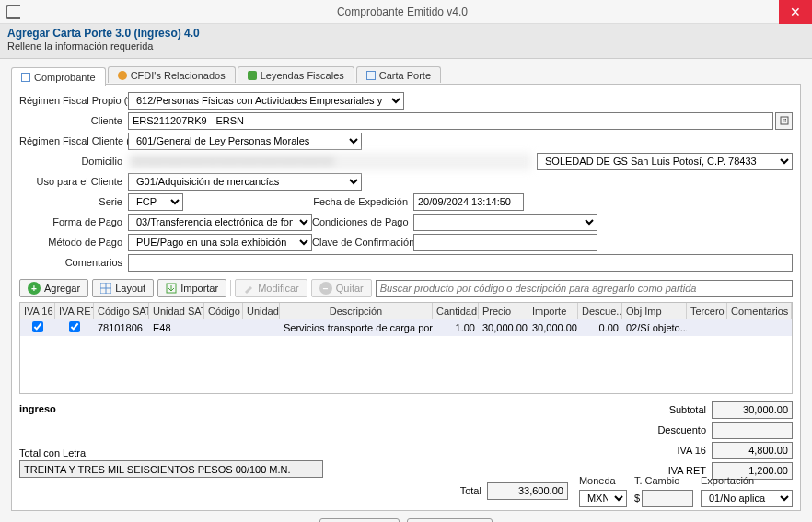 The width and height of the screenshot is (812, 522). Describe the element at coordinates (224, 311) in the screenshot. I see `header-codigo: Código` at that location.